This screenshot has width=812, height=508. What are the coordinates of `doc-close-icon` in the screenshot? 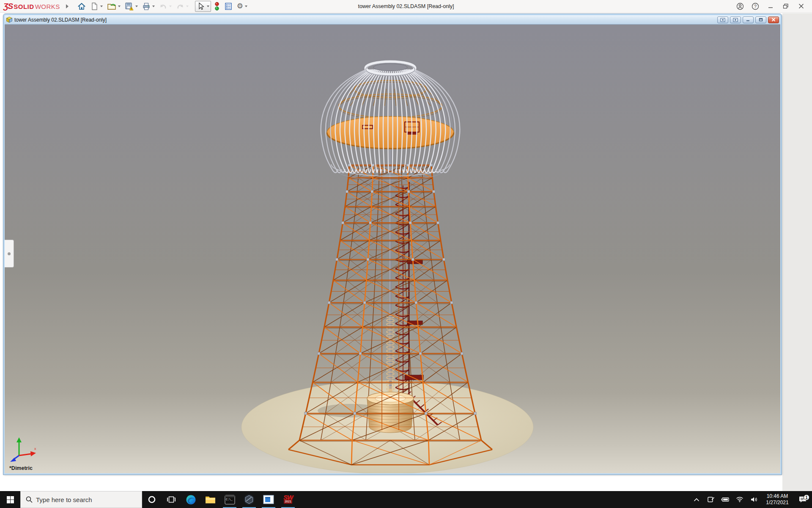 It's located at (774, 19).